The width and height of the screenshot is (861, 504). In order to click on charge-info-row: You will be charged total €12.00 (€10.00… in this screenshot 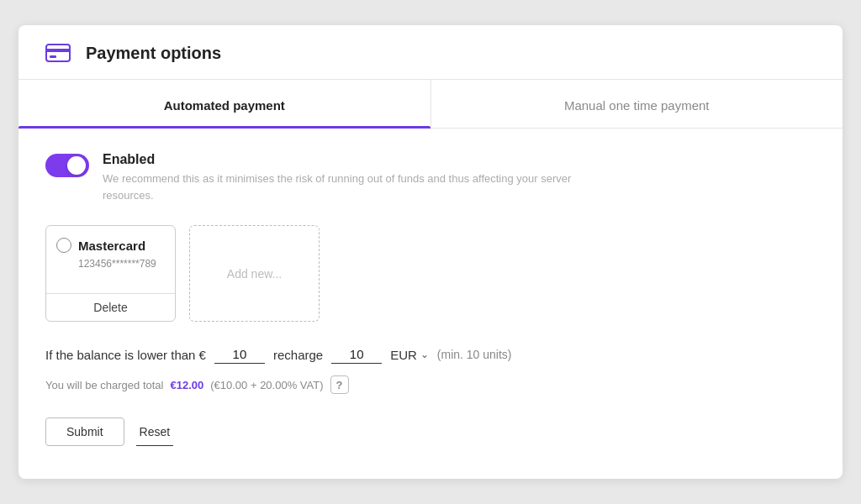, I will do `click(430, 385)`.